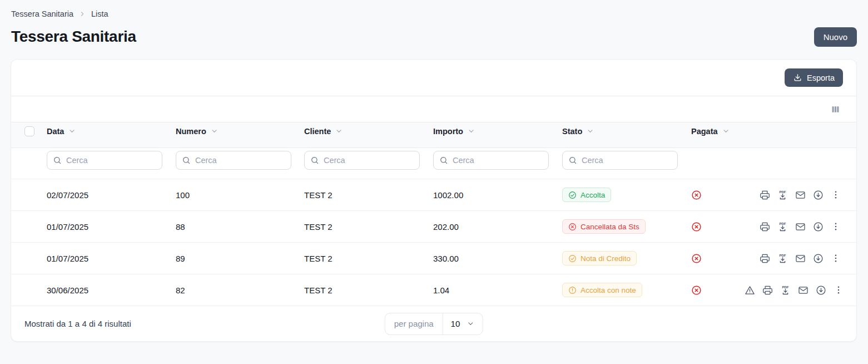 The image size is (868, 364). Describe the element at coordinates (82, 14) in the screenshot. I see `chevron-right-icon` at that location.